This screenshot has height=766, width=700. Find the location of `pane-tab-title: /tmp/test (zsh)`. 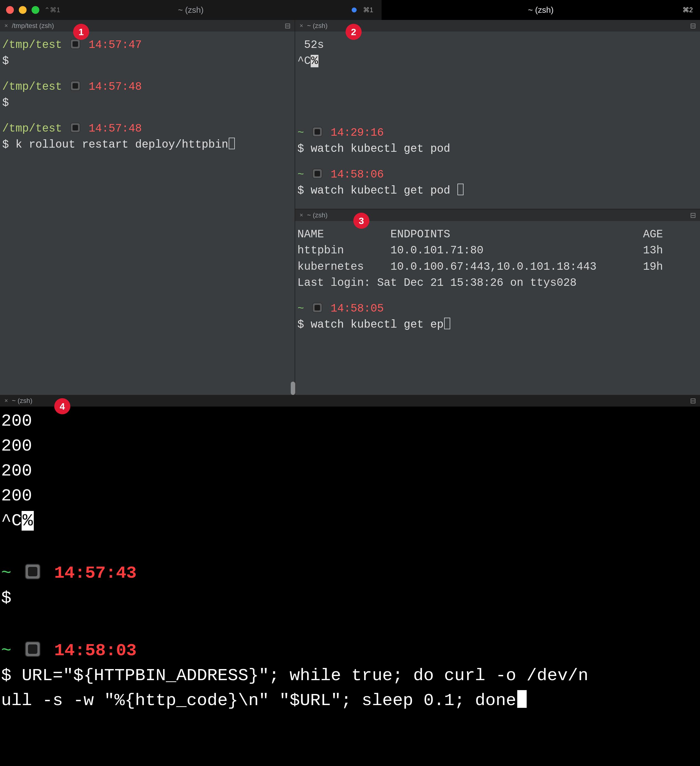

pane-tab-title: /tmp/test (zsh) is located at coordinates (33, 26).